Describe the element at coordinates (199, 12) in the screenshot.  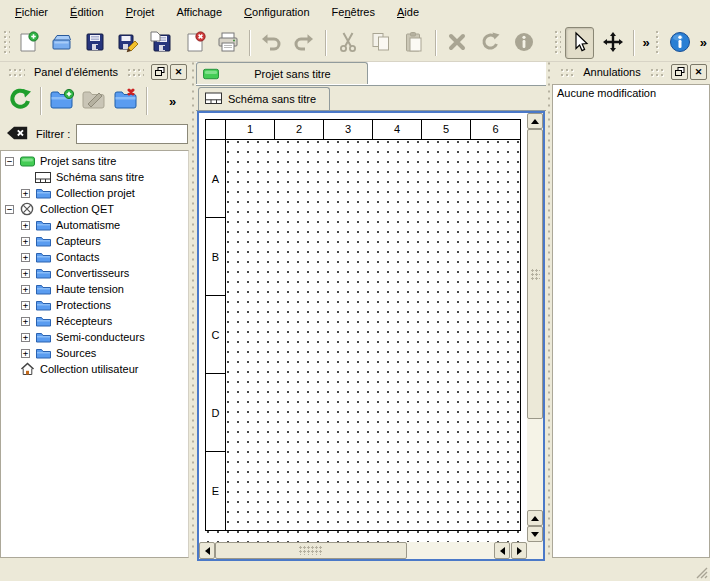
I see `menu-affichage: Affichage` at that location.